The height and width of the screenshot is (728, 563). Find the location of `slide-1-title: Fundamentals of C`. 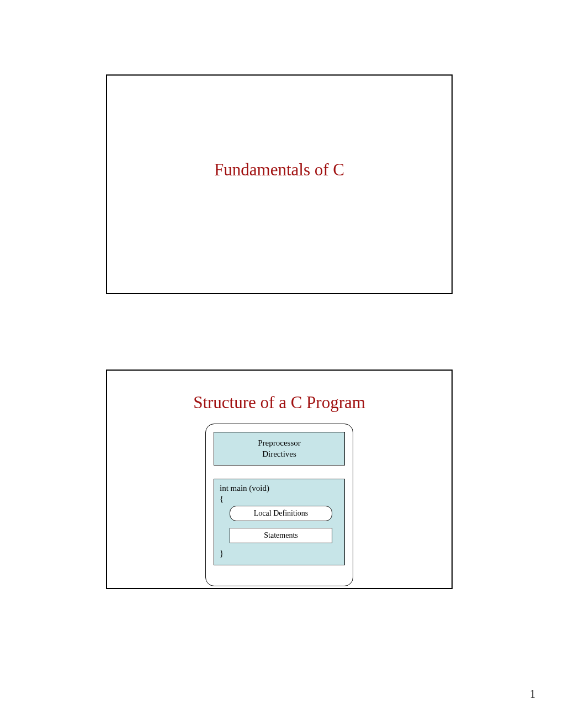

slide-1-title: Fundamentals of C is located at coordinates (279, 170).